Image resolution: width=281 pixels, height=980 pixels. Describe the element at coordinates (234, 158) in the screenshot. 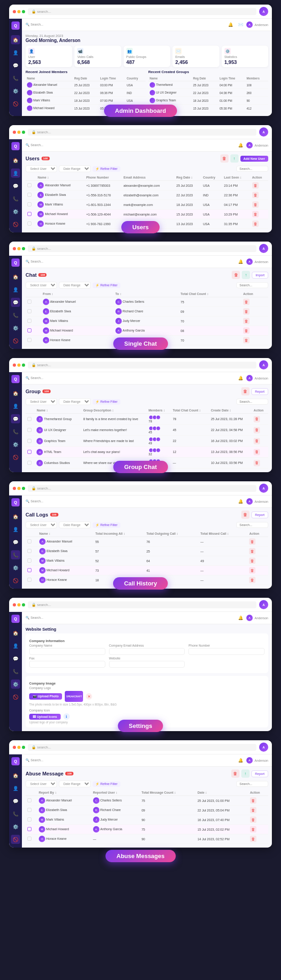

I see `export-button: ↑` at that location.